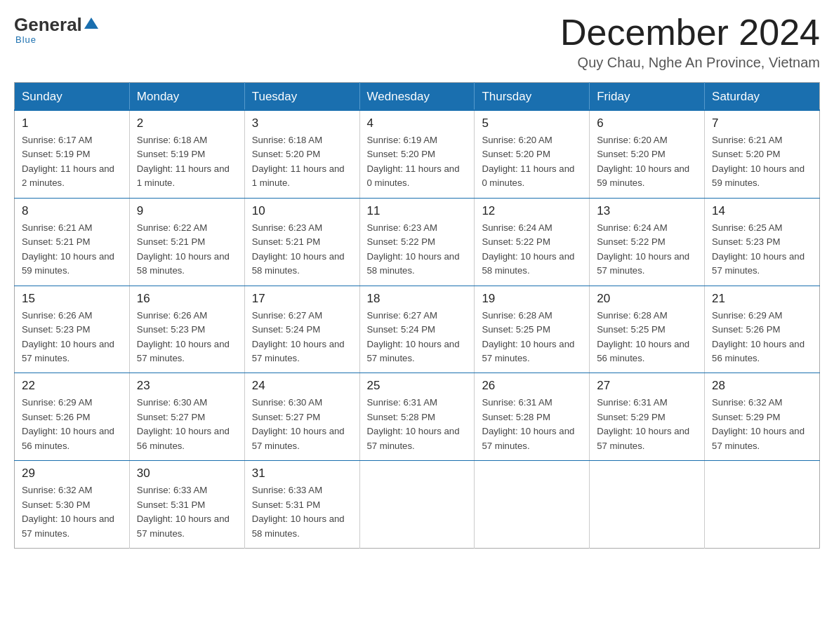 The image size is (834, 644). Describe the element at coordinates (762, 211) in the screenshot. I see `day-number: 14` at that location.